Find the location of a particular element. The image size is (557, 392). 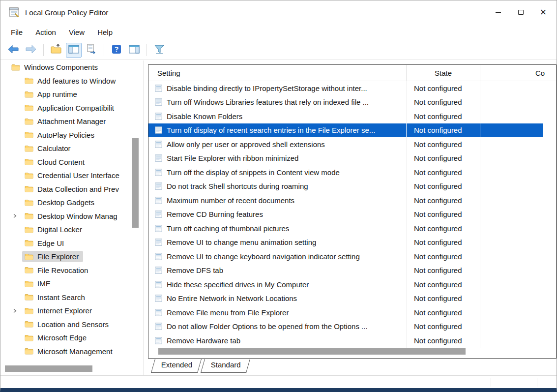

policy-setting-row: Remove DFS tab Not configured is located at coordinates (352, 271).